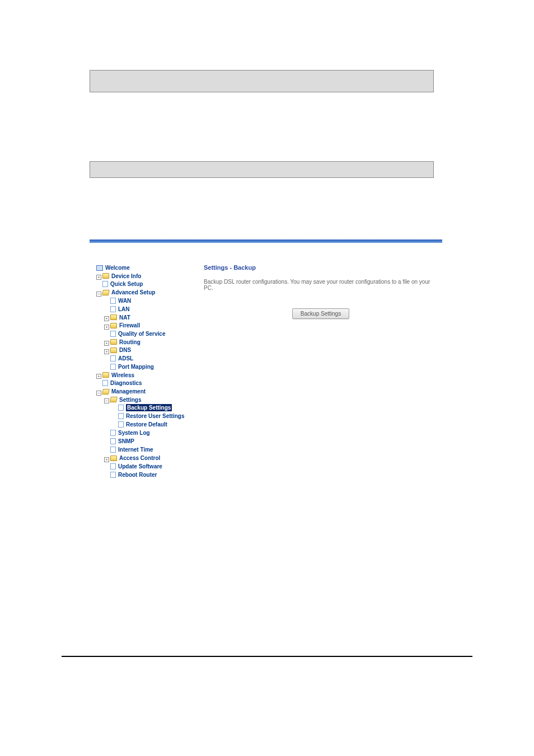  What do you see at coordinates (125, 400) in the screenshot?
I see `nav-settings: Settings` at bounding box center [125, 400].